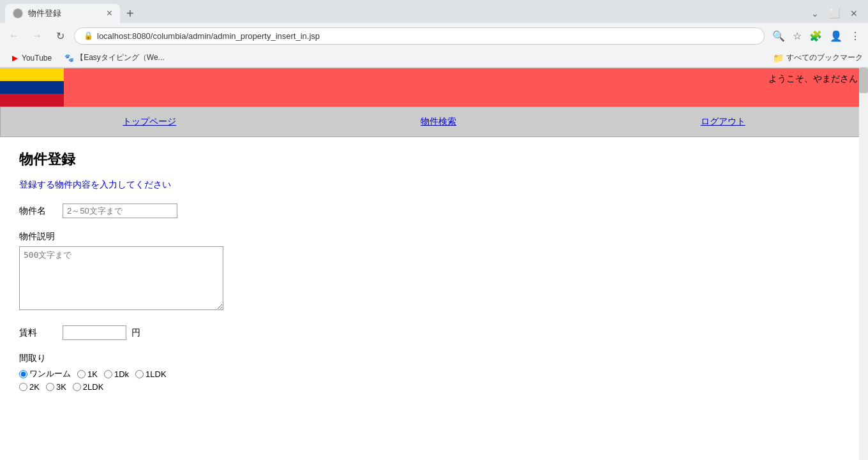  What do you see at coordinates (149, 122) in the screenshot?
I see `nav-top-link: トップページ` at bounding box center [149, 122].